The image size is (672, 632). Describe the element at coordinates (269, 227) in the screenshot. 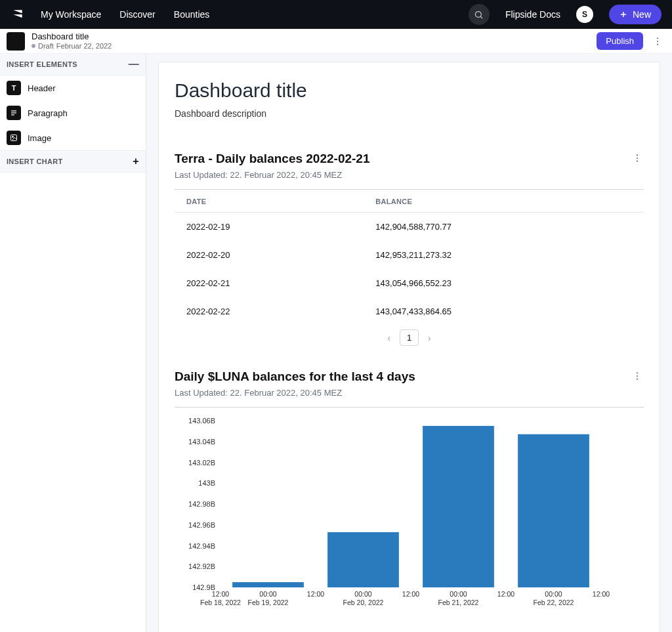

I see `cell-date: 2022-02-19` at that location.